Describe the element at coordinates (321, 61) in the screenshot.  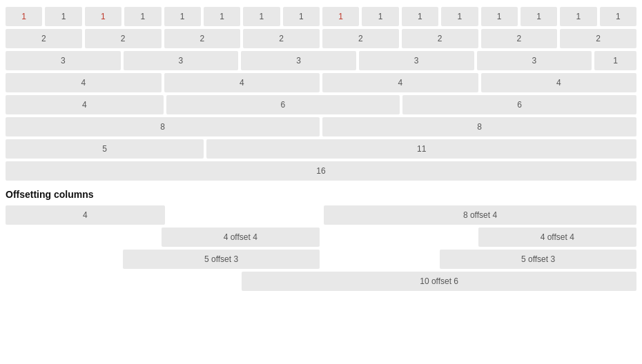
I see `row-3s: 3 3 3 3 3 1` at that location.